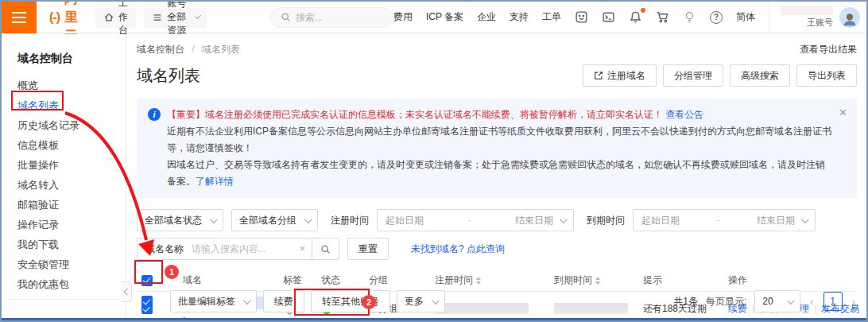  Describe the element at coordinates (175, 17) in the screenshot. I see `account-resources-dropdown: 账号全部资源` at that location.